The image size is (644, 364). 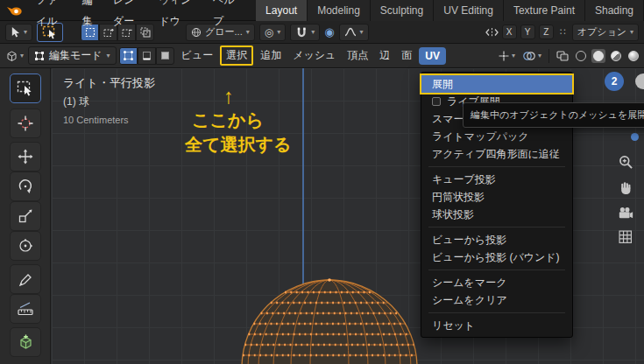 I want to click on correct-face-attributes-icon: ∷, so click(x=563, y=32).